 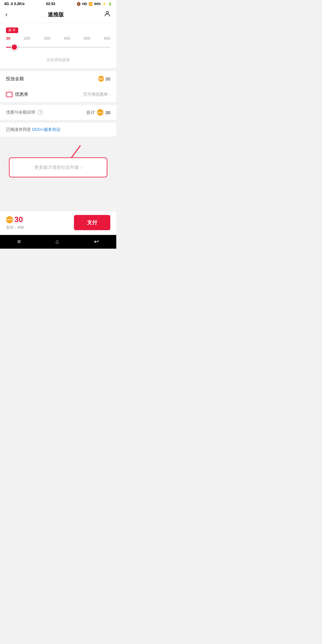 I want to click on slider-hint: 左右滑动选择, so click(x=58, y=60).